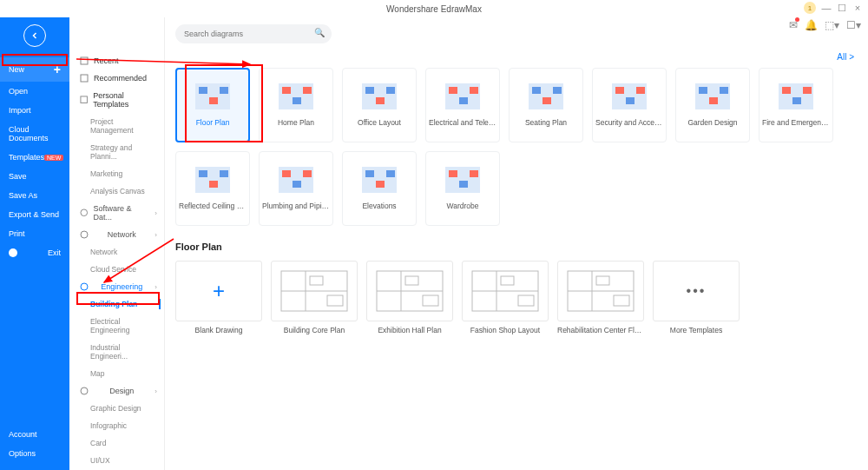 This screenshot has height=470, width=868. I want to click on sidebar-item-save: Save, so click(35, 176).